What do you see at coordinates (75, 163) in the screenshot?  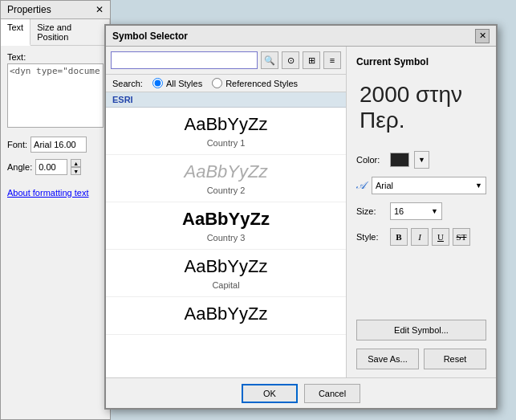 I see `angle-up-btn: ▲` at bounding box center [75, 163].